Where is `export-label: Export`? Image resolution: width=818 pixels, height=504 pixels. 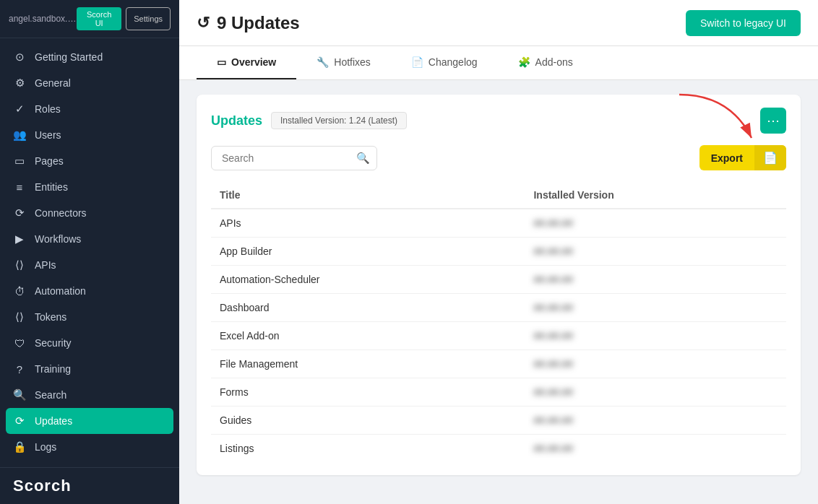
export-label: Export is located at coordinates (727, 158).